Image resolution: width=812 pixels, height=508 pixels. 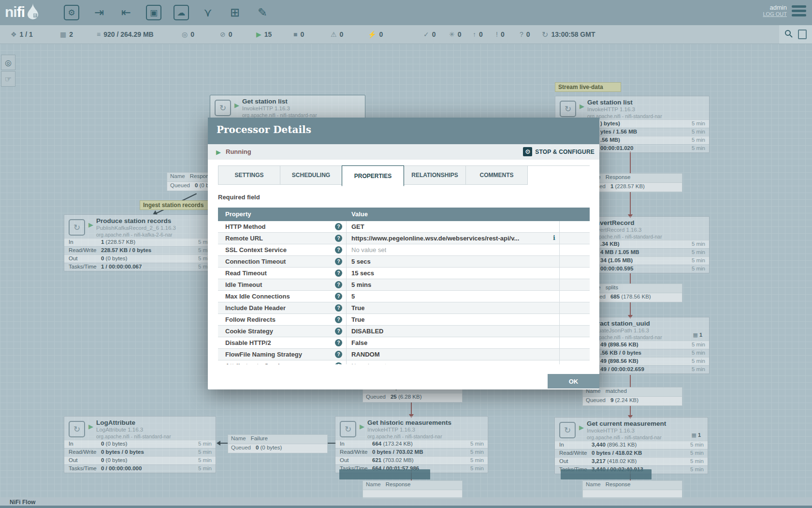 What do you see at coordinates (249, 175) in the screenshot?
I see `tab-settings: SETTINGS` at bounding box center [249, 175].